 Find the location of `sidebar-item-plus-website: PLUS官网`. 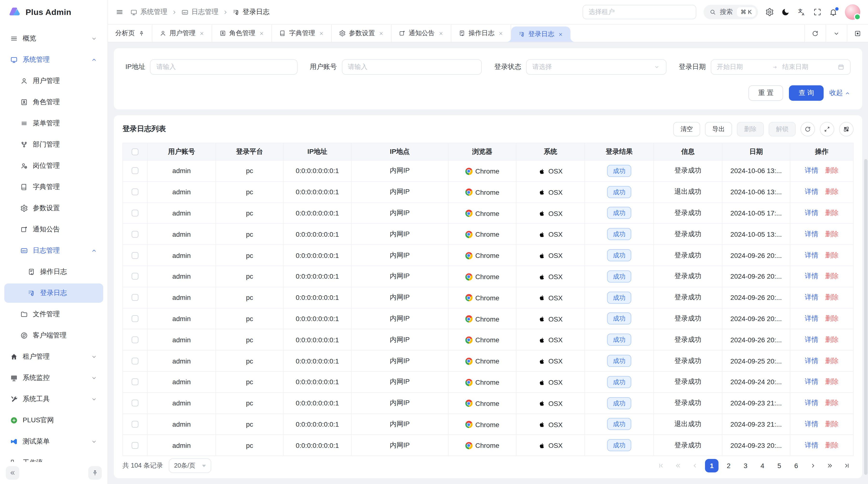

sidebar-item-plus-website: PLUS官网 is located at coordinates (54, 420).